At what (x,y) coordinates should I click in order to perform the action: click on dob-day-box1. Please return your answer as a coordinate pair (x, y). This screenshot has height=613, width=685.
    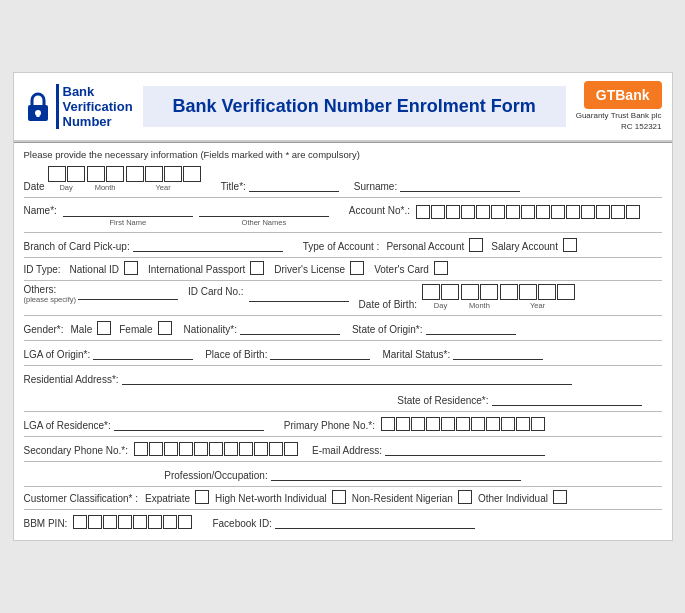
    Looking at the image, I should click on (431, 292).